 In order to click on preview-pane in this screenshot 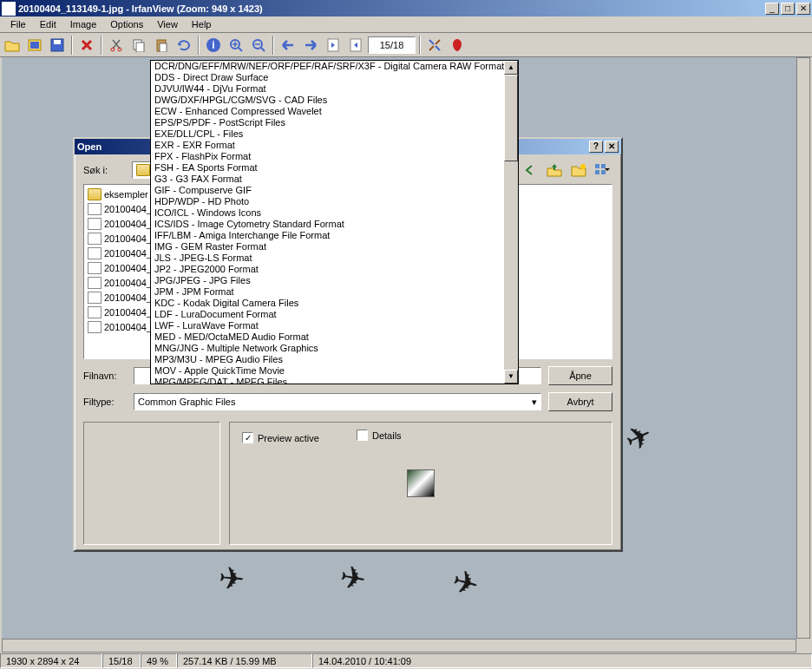, I will do `click(152, 483)`.